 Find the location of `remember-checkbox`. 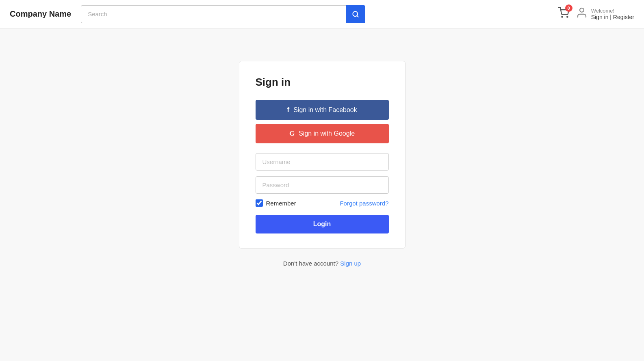

remember-checkbox is located at coordinates (259, 203).